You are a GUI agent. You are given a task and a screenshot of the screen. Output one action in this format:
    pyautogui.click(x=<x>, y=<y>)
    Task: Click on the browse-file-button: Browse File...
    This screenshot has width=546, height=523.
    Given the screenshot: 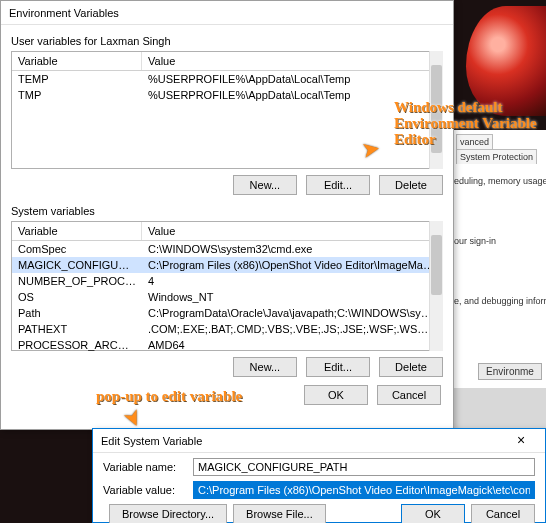 What is the action you would take?
    pyautogui.click(x=280, y=514)
    